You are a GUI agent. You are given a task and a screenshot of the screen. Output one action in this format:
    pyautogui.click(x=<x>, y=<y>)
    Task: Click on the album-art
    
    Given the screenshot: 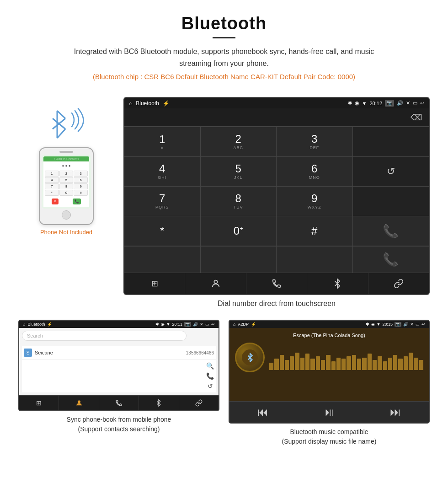 What is the action you would take?
    pyautogui.click(x=250, y=358)
    